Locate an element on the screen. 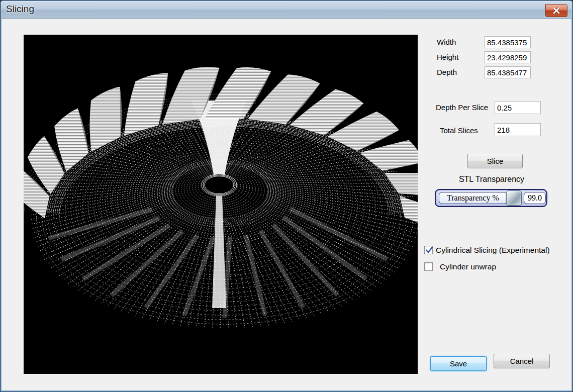 Image resolution: width=573 pixels, height=392 pixels. transparency-slider-thumb is located at coordinates (514, 198).